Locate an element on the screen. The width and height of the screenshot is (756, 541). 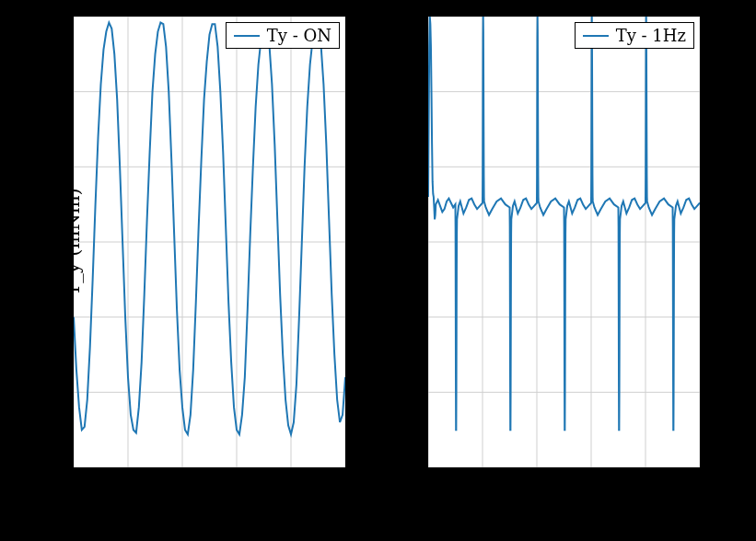
left-legend-label: Ty - ON is located at coordinates (299, 35).